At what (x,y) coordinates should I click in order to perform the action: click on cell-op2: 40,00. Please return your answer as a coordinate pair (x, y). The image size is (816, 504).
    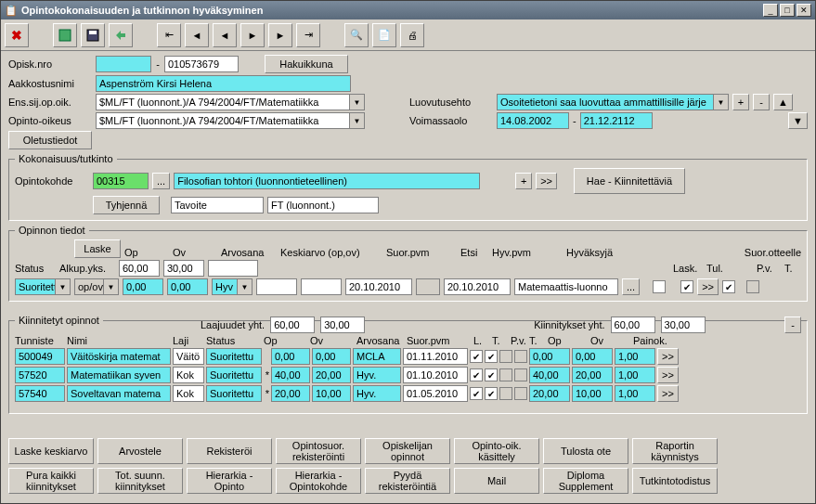
    Looking at the image, I should click on (550, 375).